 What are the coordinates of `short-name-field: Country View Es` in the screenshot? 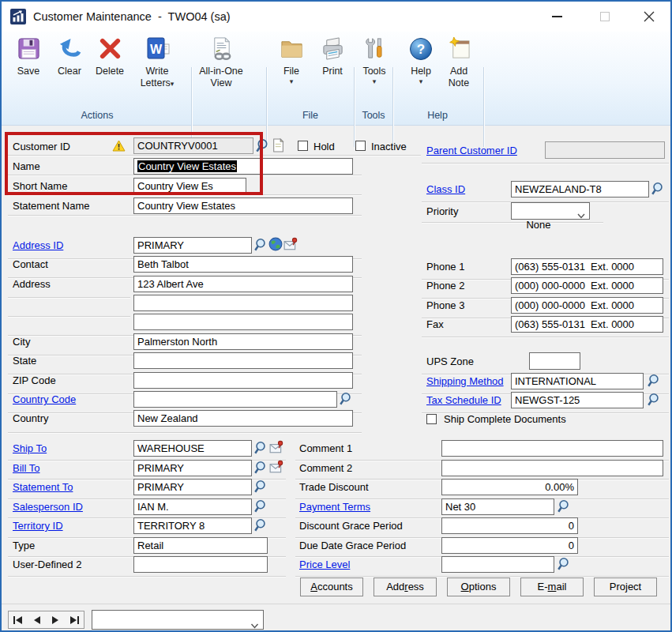 It's located at (190, 186).